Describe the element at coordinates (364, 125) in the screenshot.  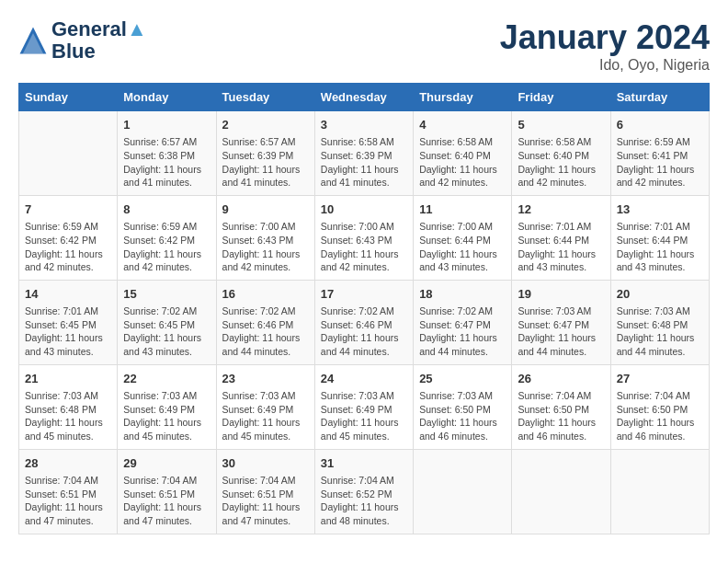
I see `day-number: 3` at that location.